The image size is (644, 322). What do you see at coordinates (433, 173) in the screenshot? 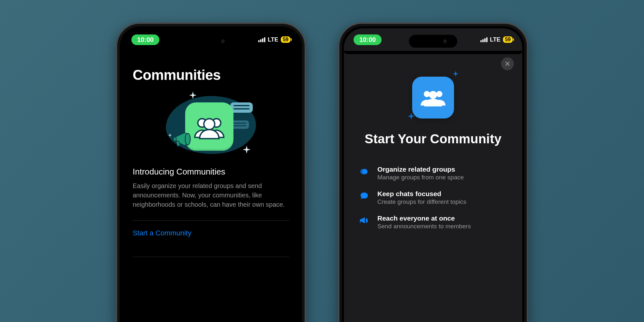
I see `feature-row: Organize related groups Manage groups fr…` at bounding box center [433, 173].